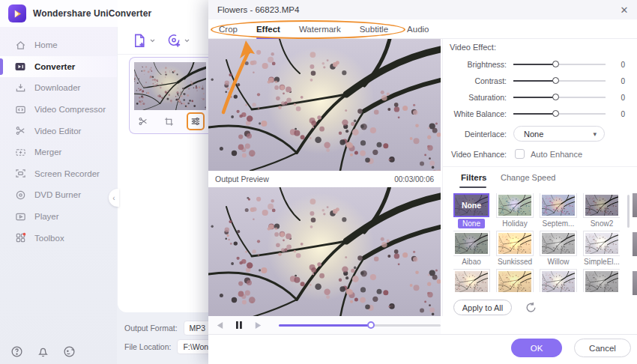 Image resolution: width=637 pixels, height=364 pixels. What do you see at coordinates (559, 81) in the screenshot?
I see `contrast-slider` at bounding box center [559, 81].